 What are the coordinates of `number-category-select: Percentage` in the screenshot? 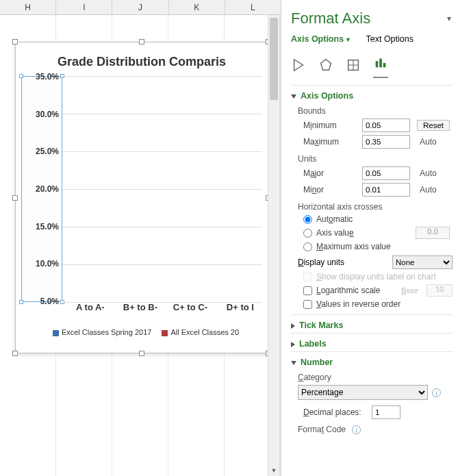 It's located at (363, 392).